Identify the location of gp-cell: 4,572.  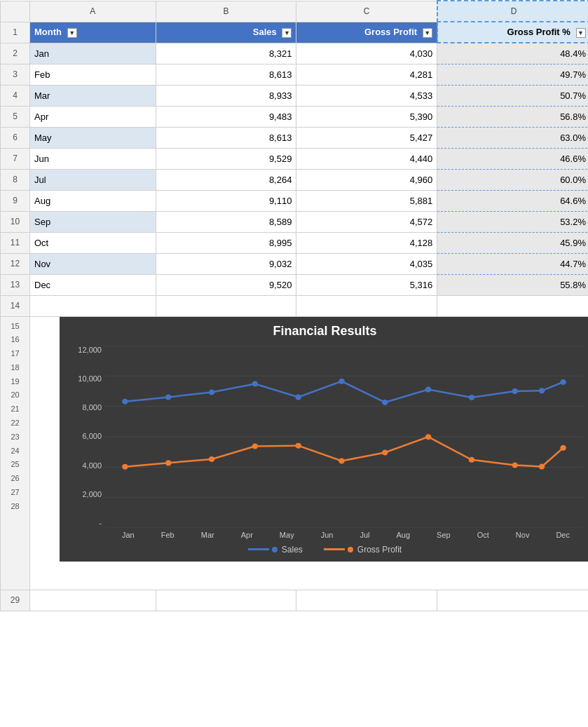
(367, 222).